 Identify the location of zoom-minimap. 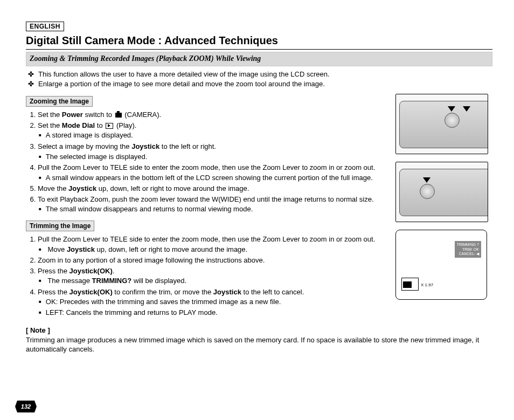
(410, 284).